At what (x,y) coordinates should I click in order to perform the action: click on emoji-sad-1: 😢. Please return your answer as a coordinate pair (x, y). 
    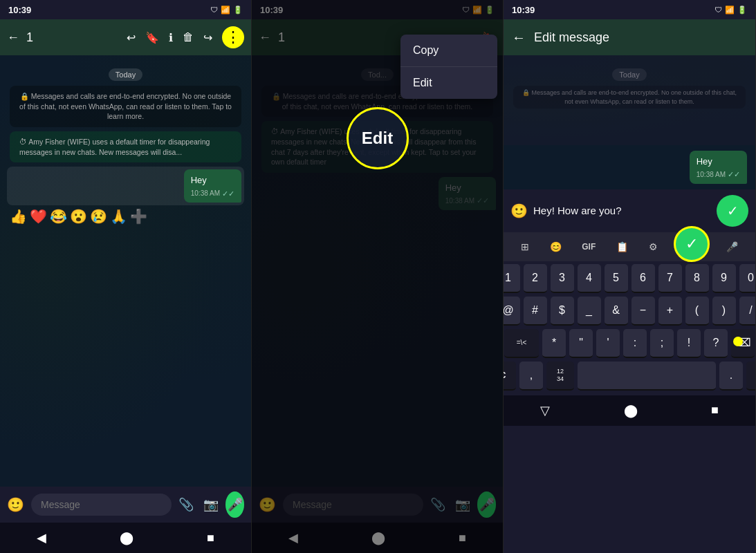
    Looking at the image, I should click on (98, 216).